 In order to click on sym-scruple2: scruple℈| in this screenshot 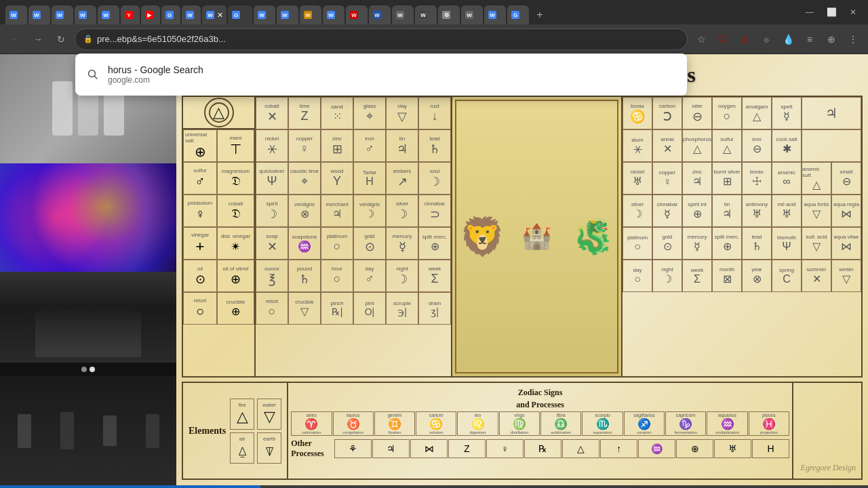, I will do `click(402, 308)`.